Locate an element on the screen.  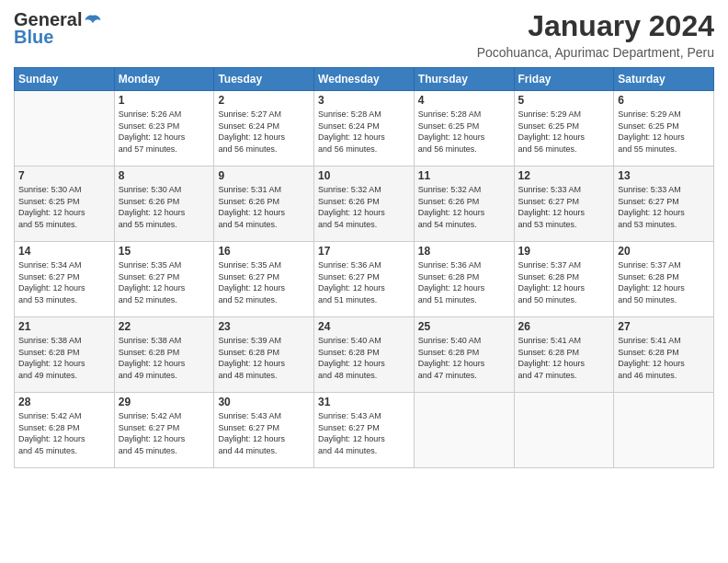
col-saturday: Saturday is located at coordinates (664, 79).